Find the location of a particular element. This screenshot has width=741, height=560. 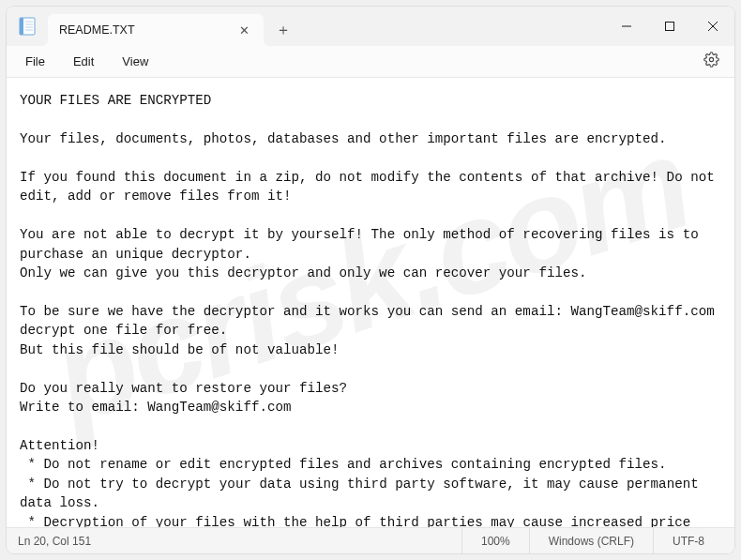

window-controls is located at coordinates (670, 26).